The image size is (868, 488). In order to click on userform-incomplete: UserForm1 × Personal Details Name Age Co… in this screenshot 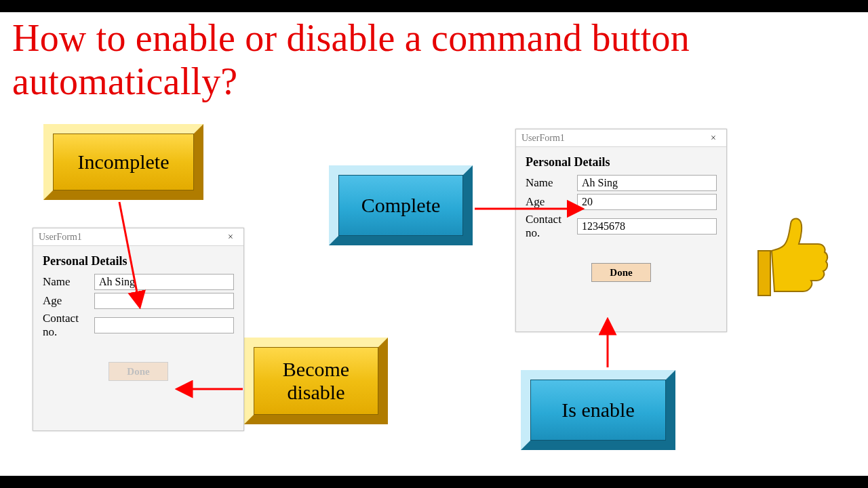, I will do `click(138, 329)`.